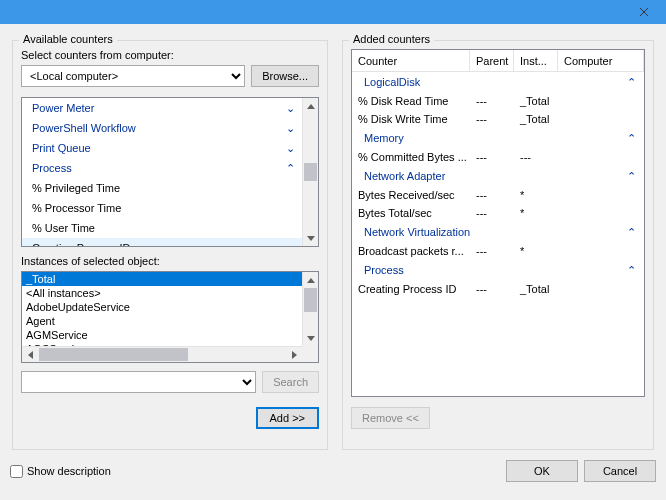 This screenshot has height=500, width=666. What do you see at coordinates (162, 148) in the screenshot?
I see `category-print-queue: Print Queue⌄` at bounding box center [162, 148].